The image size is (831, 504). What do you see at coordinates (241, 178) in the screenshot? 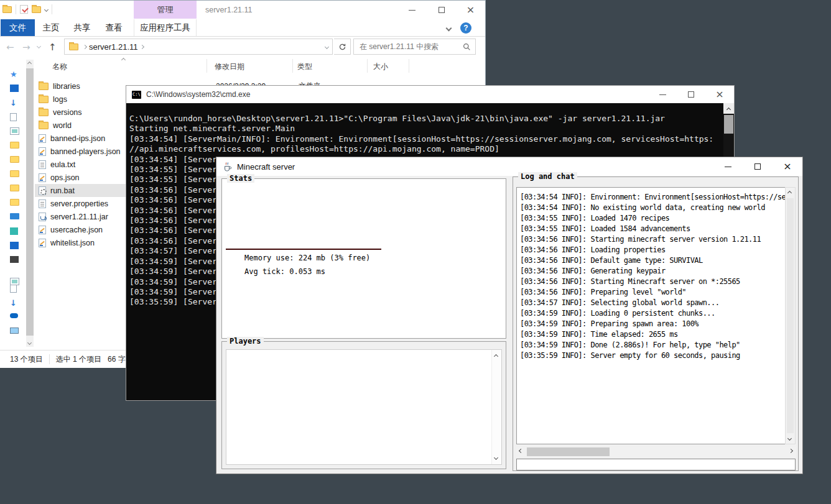
I see `stats-panel-label: Stats` at bounding box center [241, 178].